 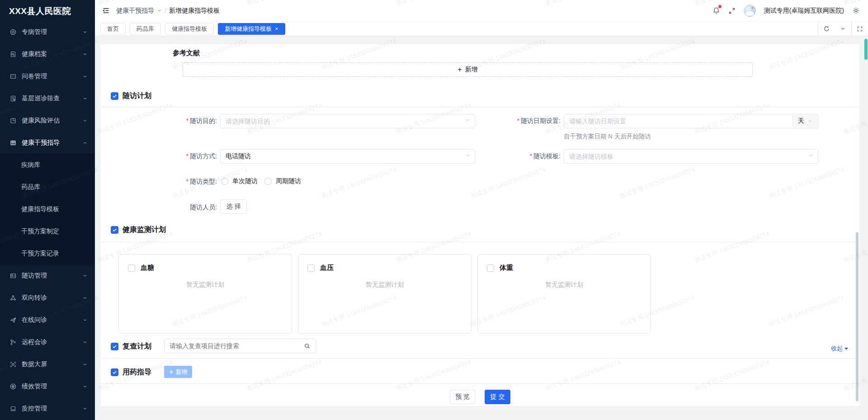 What do you see at coordinates (311, 268) in the screenshot?
I see `blood-pressure-checkbox` at bounding box center [311, 268].